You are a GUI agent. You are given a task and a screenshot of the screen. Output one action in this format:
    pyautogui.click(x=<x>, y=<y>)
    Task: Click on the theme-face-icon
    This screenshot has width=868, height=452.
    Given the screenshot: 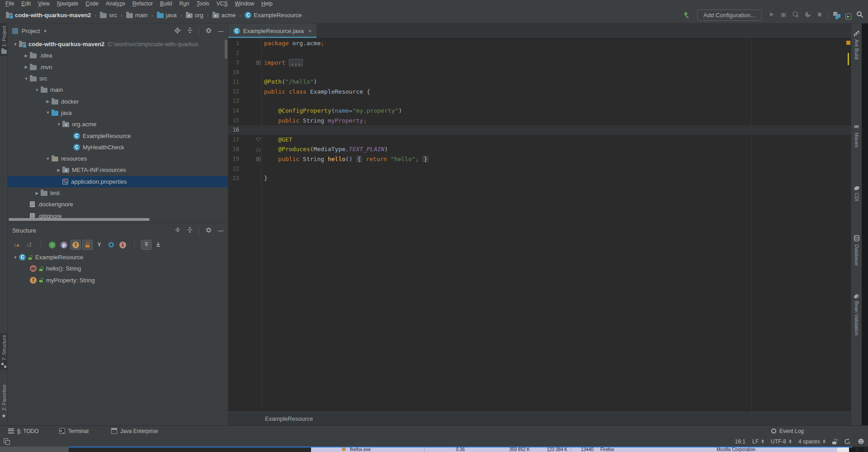 What is the action you would take?
    pyautogui.click(x=861, y=442)
    